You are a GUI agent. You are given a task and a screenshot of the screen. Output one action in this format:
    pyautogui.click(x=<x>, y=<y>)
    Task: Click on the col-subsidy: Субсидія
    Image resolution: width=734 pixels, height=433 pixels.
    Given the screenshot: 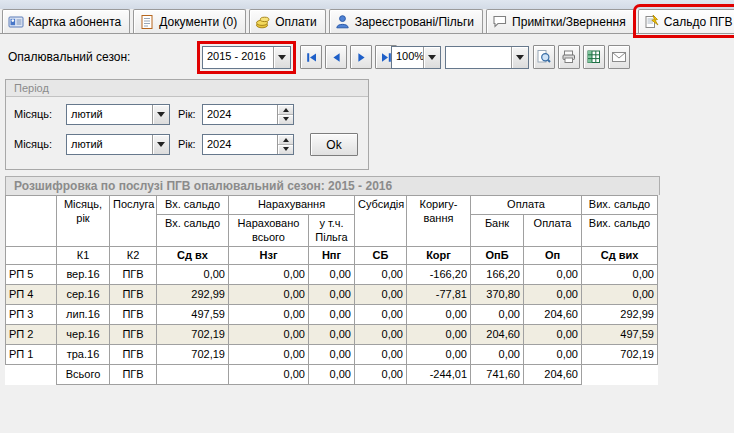 What is the action you would take?
    pyautogui.click(x=381, y=222)
    